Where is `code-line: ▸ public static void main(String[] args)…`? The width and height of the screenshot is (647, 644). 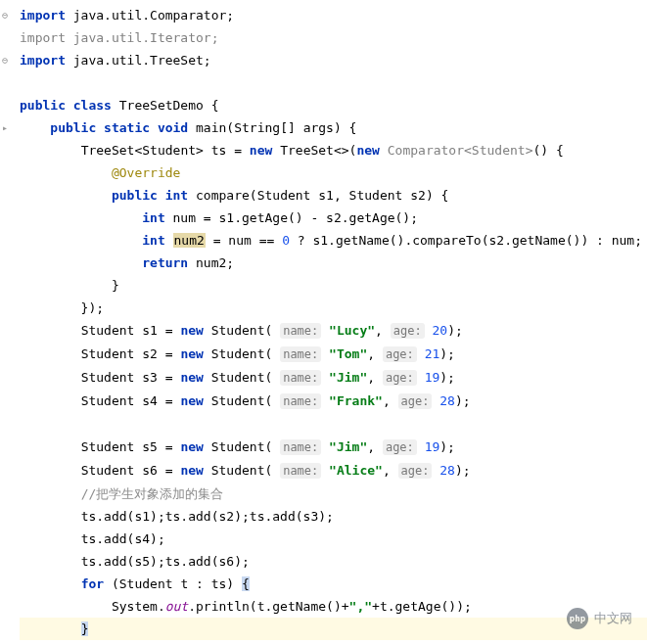
code-line: ▸ public static void main(String[] args)… is located at coordinates (333, 127).